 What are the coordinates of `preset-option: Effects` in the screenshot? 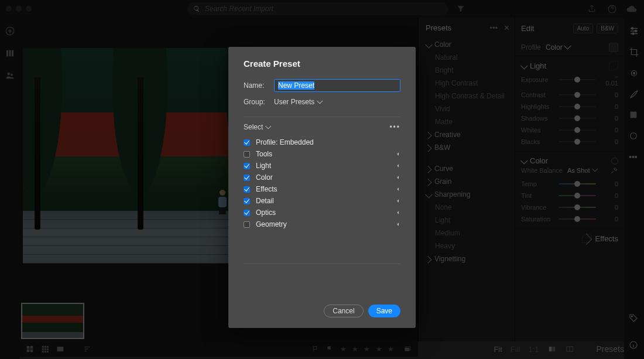 It's located at (322, 189).